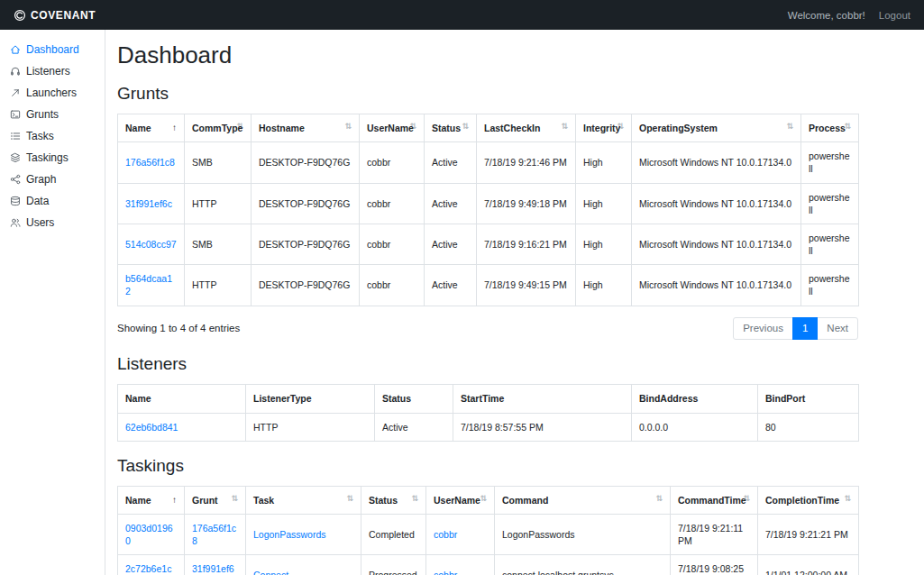  What do you see at coordinates (488, 397) in the screenshot?
I see `listeners-section: Listeners NameListenerTypeStatusStartTim…` at bounding box center [488, 397].